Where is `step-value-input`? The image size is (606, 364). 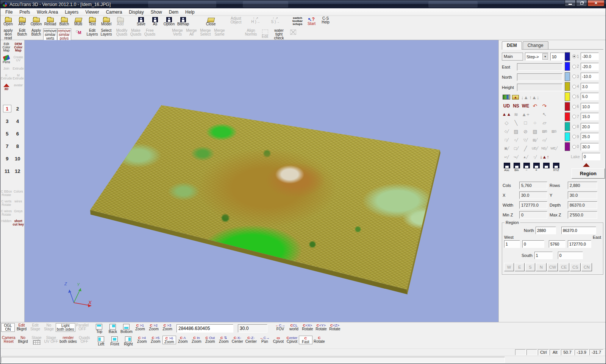 step-value-input is located at coordinates (558, 57).